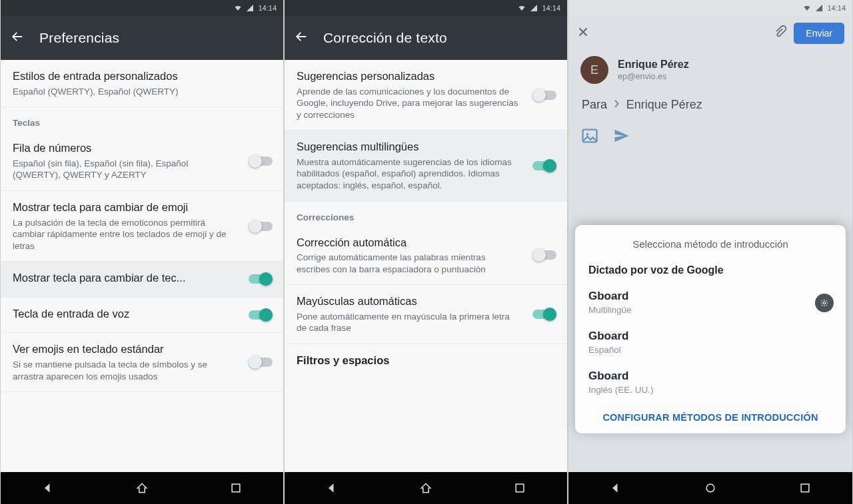 The image size is (853, 504). Describe the element at coordinates (710, 303) in the screenshot. I see `ime-option: Gboard Multilingüe` at that location.